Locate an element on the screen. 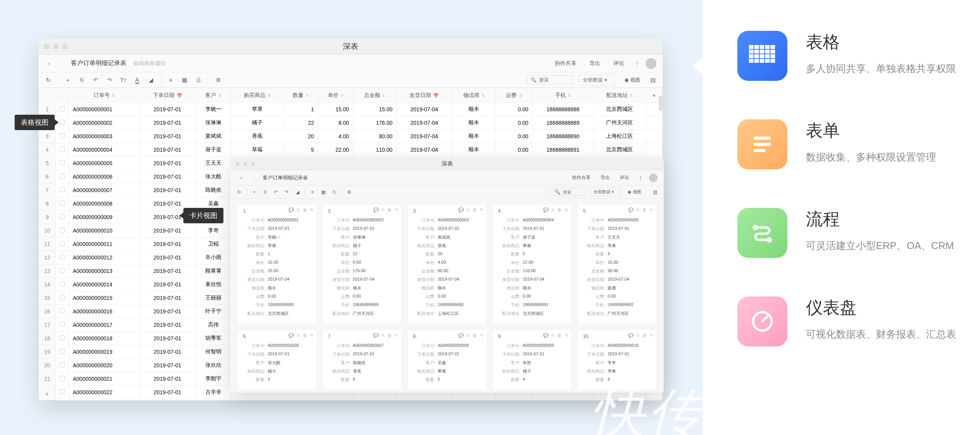  cell-cust: 谢子蓝 is located at coordinates (213, 150).